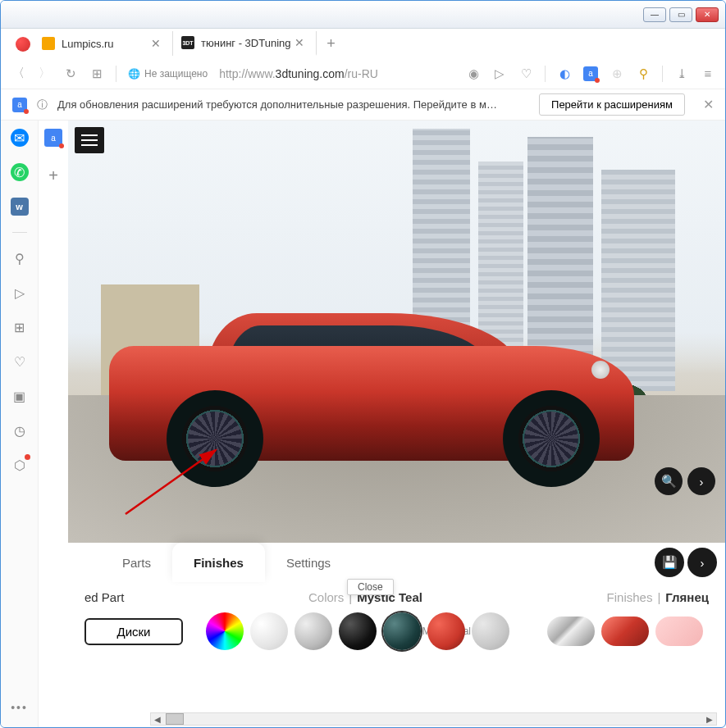 The width and height of the screenshot is (726, 728). What do you see at coordinates (710, 719) in the screenshot?
I see `scroll-right-icon: ▶` at bounding box center [710, 719].